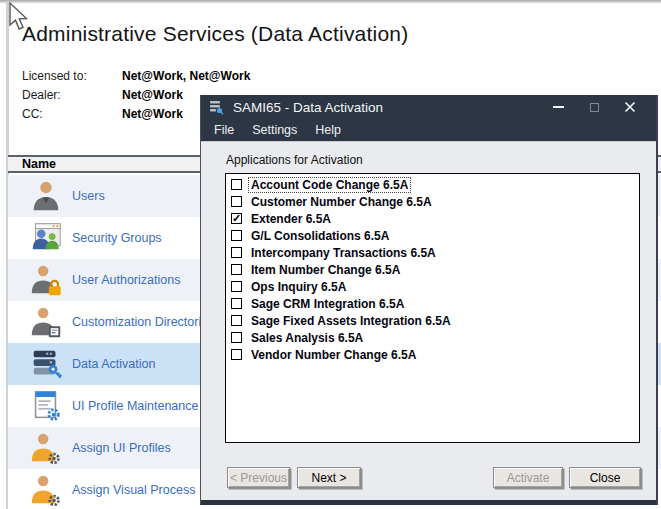  What do you see at coordinates (18, 17) in the screenshot?
I see `mouse-cursor` at bounding box center [18, 17].